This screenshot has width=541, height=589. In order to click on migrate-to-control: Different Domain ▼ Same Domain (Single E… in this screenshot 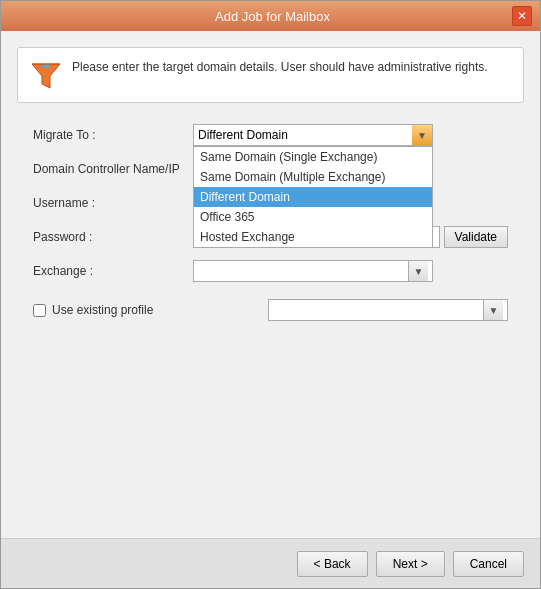, I will do `click(350, 135)`.